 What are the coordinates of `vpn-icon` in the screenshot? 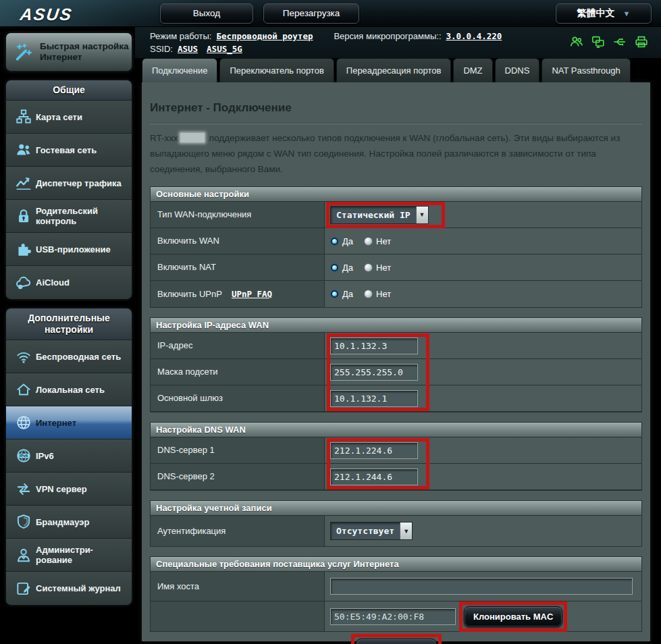 It's located at (24, 489).